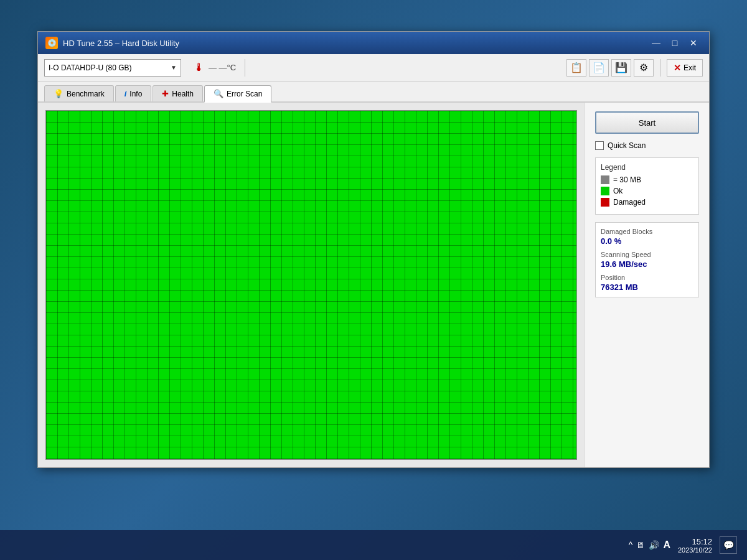 The image size is (747, 560). I want to click on start-button: Start, so click(647, 123).